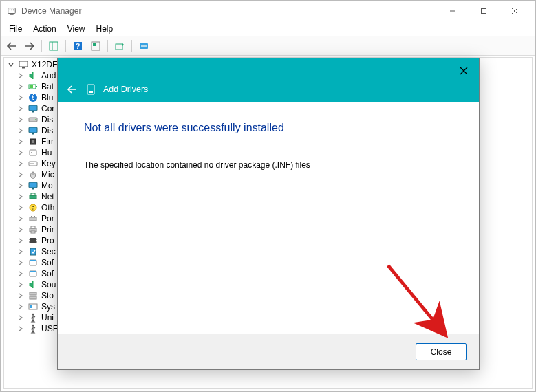 The height and width of the screenshot is (392, 536). What do you see at coordinates (483, 11) in the screenshot?
I see `window-controls` at bounding box center [483, 11].